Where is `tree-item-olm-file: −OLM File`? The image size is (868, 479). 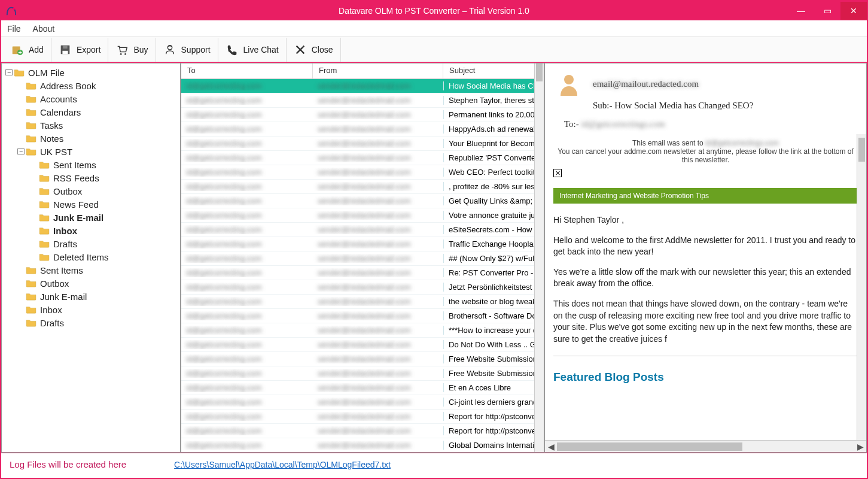
tree-item-olm-file: −OLM File is located at coordinates (91, 72).